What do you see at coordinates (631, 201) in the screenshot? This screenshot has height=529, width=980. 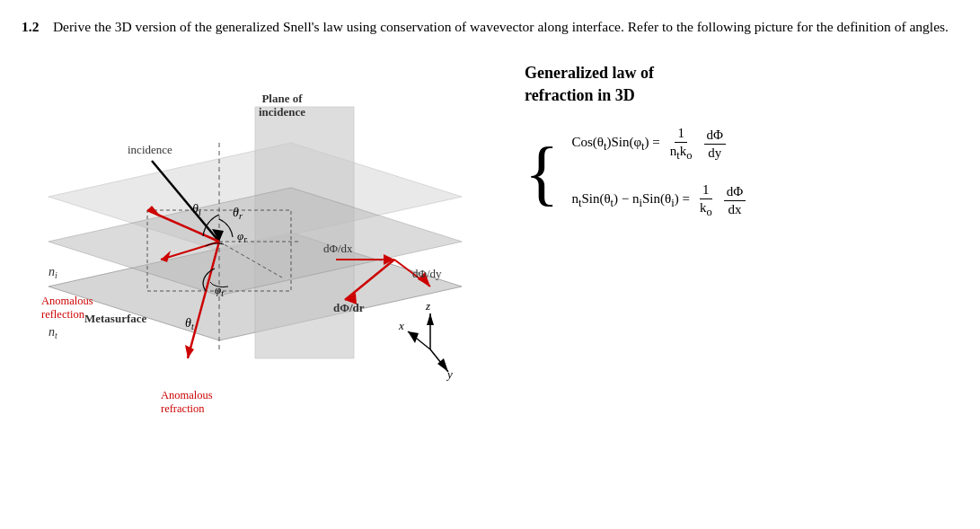 I see `eq2-lhs: ntSin(θt) − niSin(θi) =` at bounding box center [631, 201].